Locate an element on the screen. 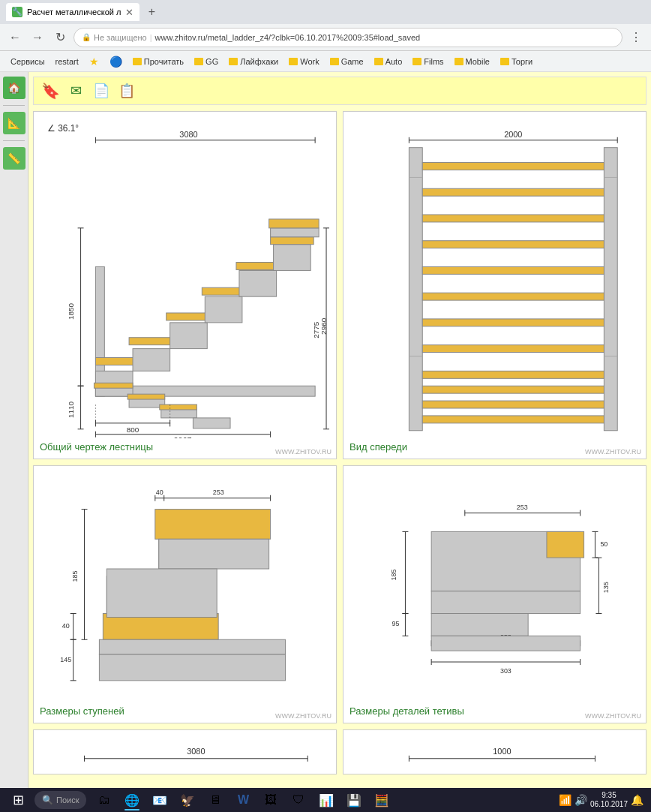  svg-text: 1110 is located at coordinates (70, 410).